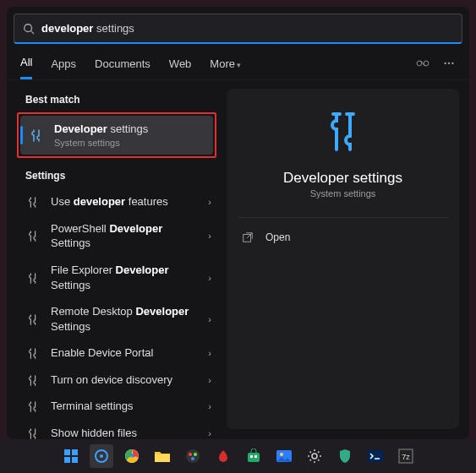 The image size is (476, 473). What do you see at coordinates (406, 456) in the screenshot?
I see `taskbar-7zip: 7z` at bounding box center [406, 456].